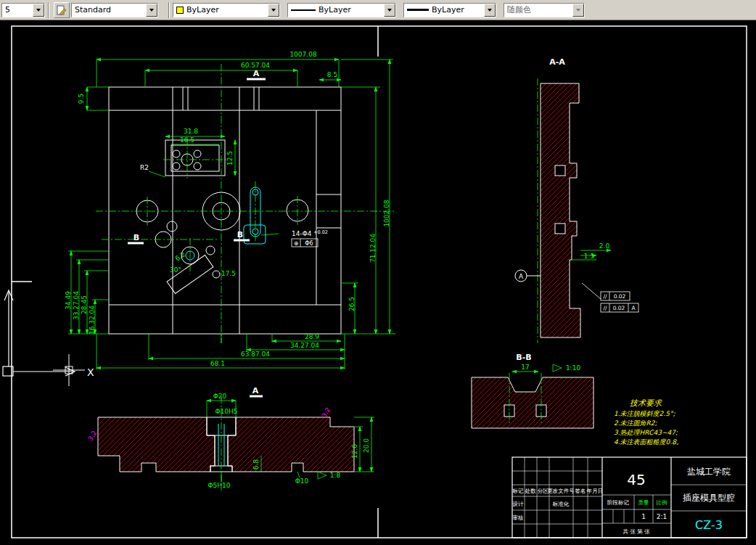  What do you see at coordinates (226, 411) in the screenshot?
I see `dim-pin-diameter: Φ10H5` at bounding box center [226, 411].